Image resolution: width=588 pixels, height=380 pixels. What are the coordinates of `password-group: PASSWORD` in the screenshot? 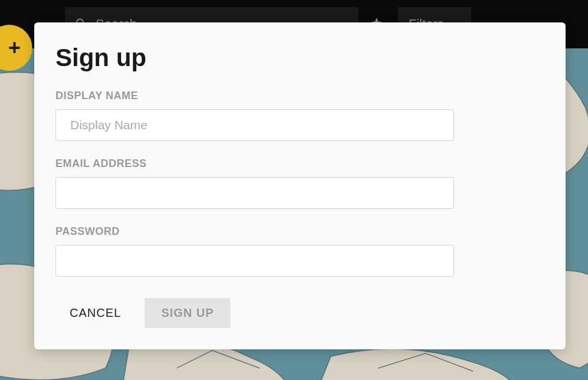 It's located at (300, 251).